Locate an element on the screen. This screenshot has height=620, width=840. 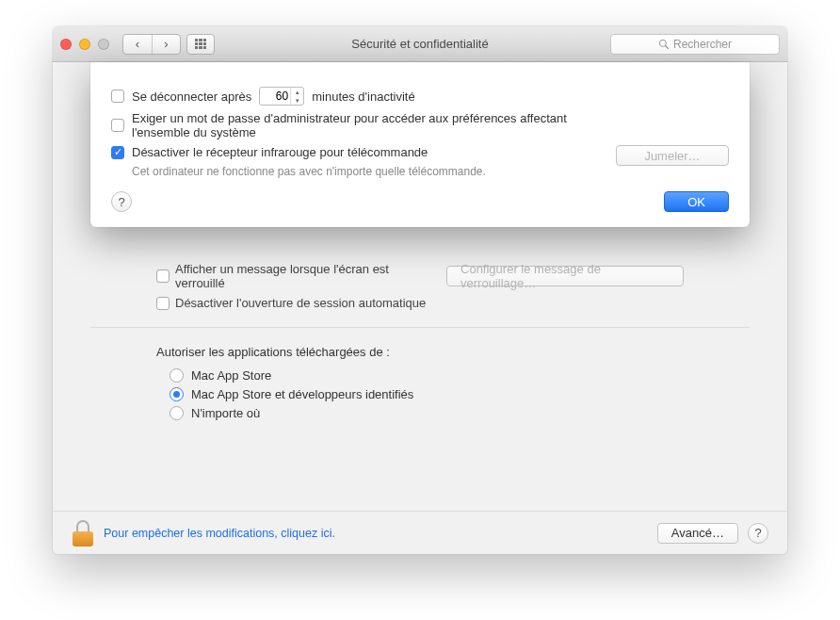
show-lock-message-label: Afficher un message lorsque l'écran est … is located at coordinates (302, 276).